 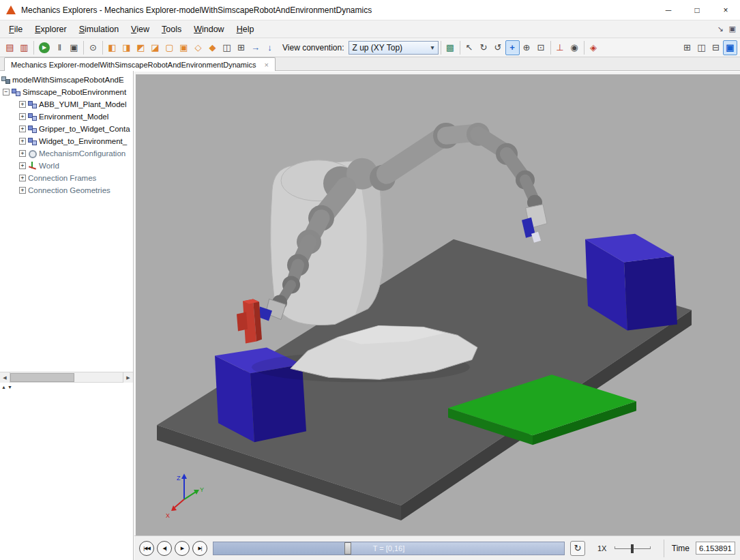 What do you see at coordinates (266, 65) in the screenshot?
I see `tab-close-icon: ×` at bounding box center [266, 65].